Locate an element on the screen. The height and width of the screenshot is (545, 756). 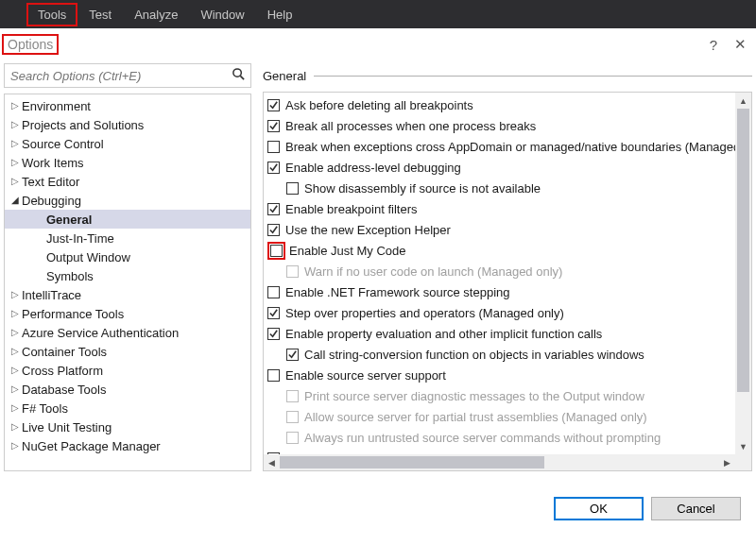
vscroll-thumb is located at coordinates (743, 250).